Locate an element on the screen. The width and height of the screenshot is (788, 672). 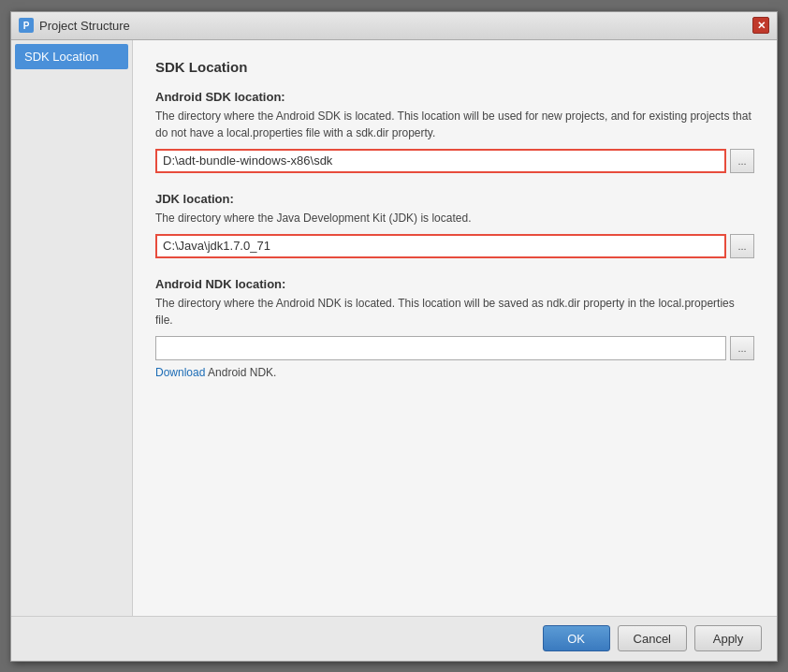
jdk-browse-button: ... is located at coordinates (742, 246).